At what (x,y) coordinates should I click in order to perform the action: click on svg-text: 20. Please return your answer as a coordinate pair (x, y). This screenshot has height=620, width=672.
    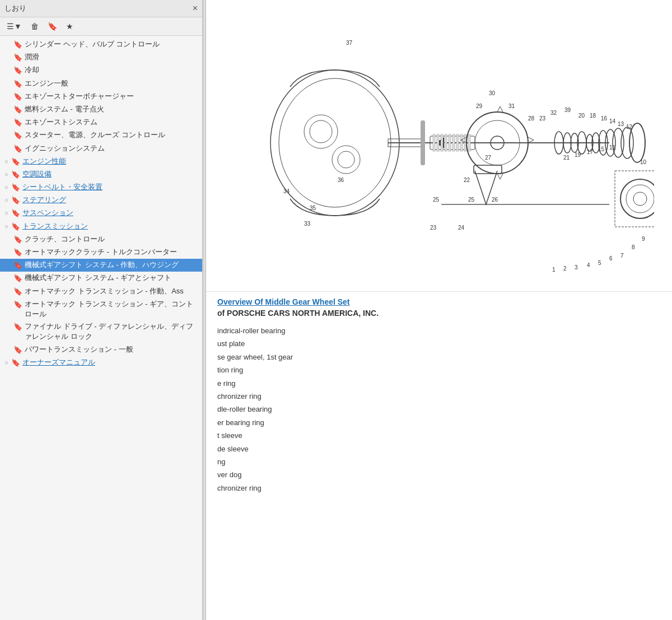
    Looking at the image, I should click on (582, 115).